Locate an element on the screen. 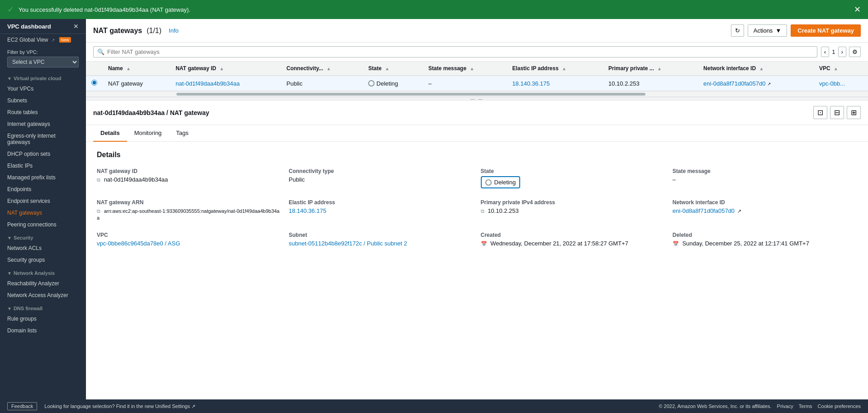 The width and height of the screenshot is (868, 413). sidebar-close-button: ✕ is located at coordinates (76, 26).